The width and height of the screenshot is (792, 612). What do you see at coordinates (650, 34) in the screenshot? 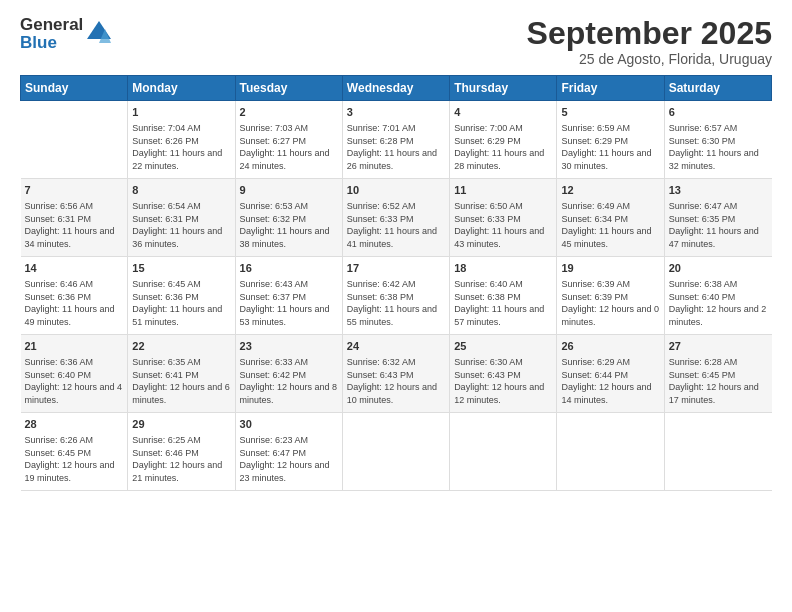
I see `page-title: September 2025` at bounding box center [650, 34].